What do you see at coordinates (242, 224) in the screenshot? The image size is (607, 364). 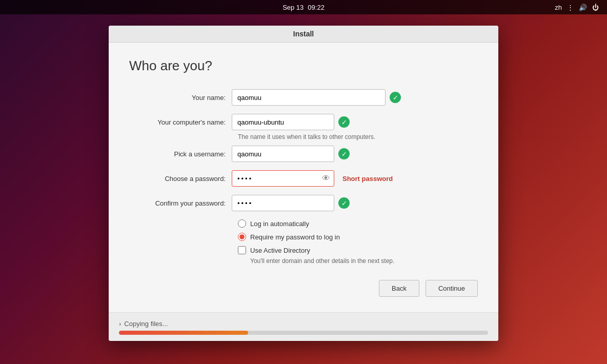 I see `login-auto-radio` at bounding box center [242, 224].